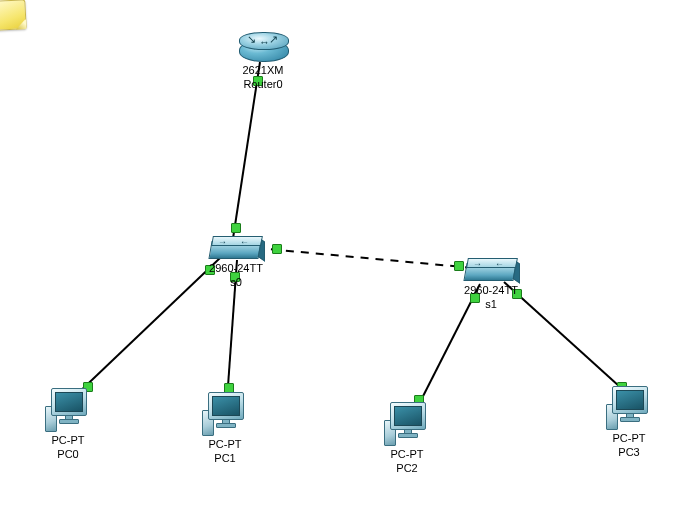 The width and height of the screenshot is (692, 507). I want to click on device-pc2: PC-PT PC2, so click(407, 438).